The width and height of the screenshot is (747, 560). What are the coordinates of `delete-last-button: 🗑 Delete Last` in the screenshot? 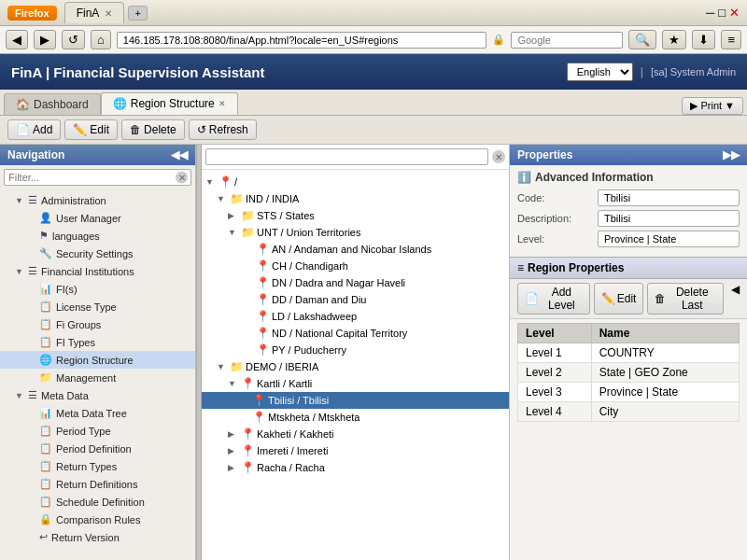 It's located at (685, 299).